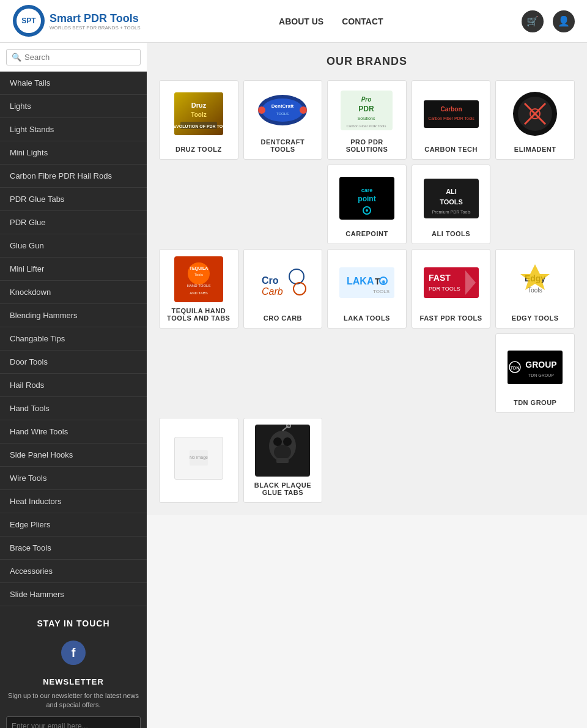 The width and height of the screenshot is (587, 728). Describe the element at coordinates (73, 722) in the screenshot. I see `newsletter-email-input` at that location.